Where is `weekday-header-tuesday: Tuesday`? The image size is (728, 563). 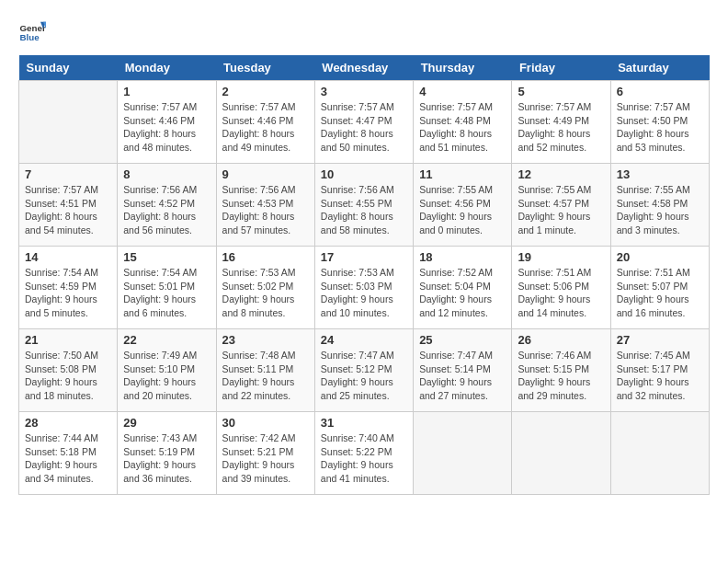
weekday-header-tuesday: Tuesday is located at coordinates (265, 68).